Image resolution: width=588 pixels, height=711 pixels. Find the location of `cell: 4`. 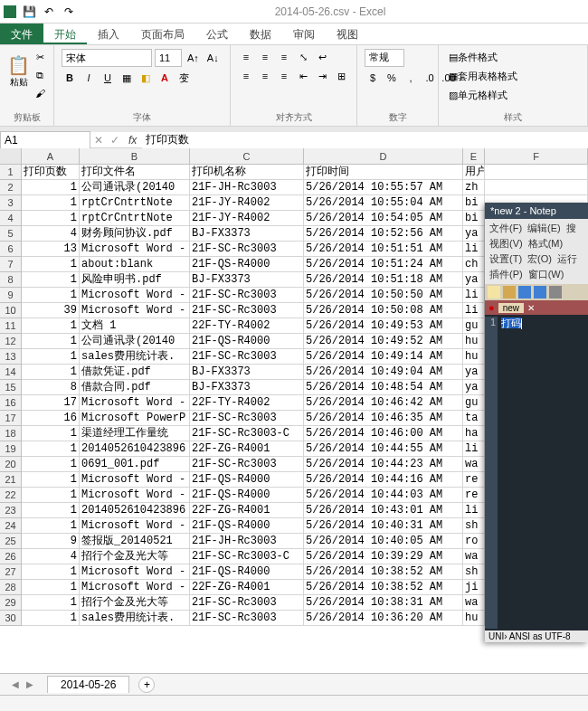

cell: 4 is located at coordinates (51, 557).